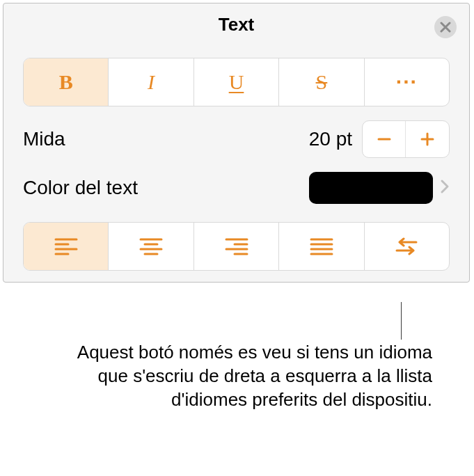 This screenshot has height=476, width=474. What do you see at coordinates (406, 139) in the screenshot?
I see `size-stepper` at bounding box center [406, 139].